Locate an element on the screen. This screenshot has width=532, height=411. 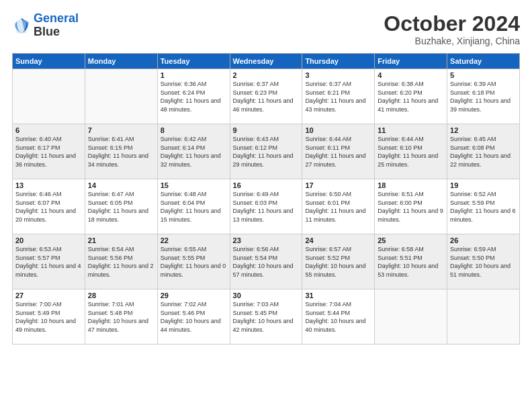
calendar-cell: 4Sunrise: 6:38 AM Sunset: 6:20 PM Daylig… is located at coordinates (411, 97).